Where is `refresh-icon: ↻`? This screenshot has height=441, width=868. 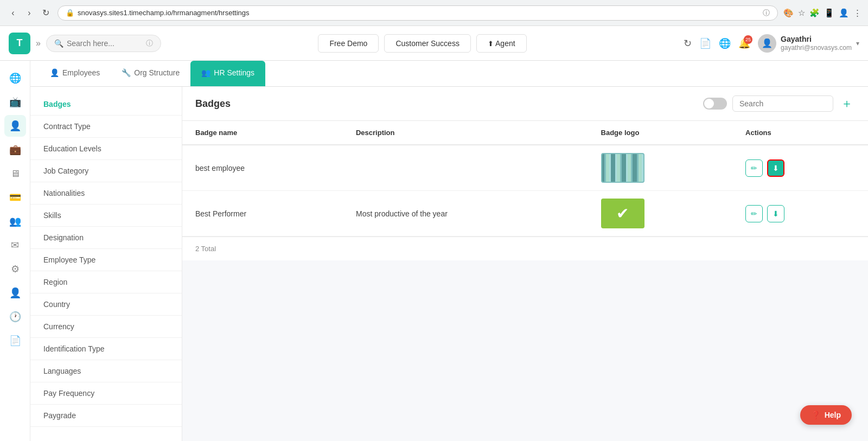 refresh-icon: ↻ is located at coordinates (688, 43).